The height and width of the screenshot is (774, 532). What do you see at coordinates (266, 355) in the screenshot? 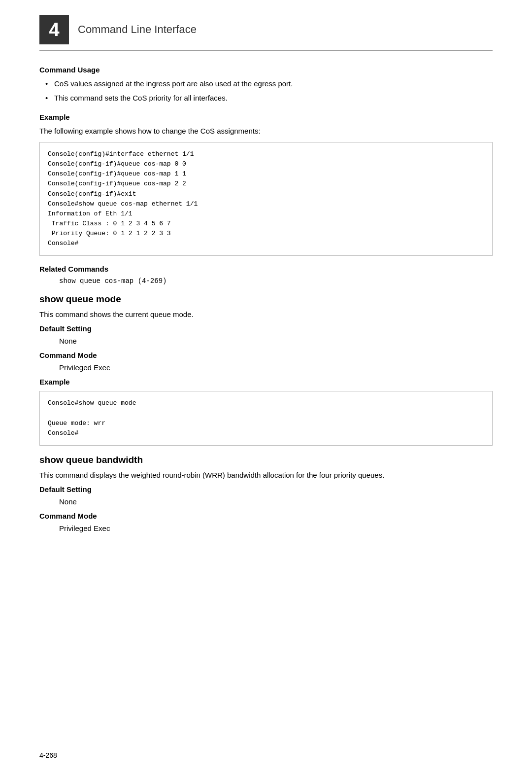
I see `show-queue-mode-cmd-mode-heading: Command Mode` at bounding box center [266, 355].